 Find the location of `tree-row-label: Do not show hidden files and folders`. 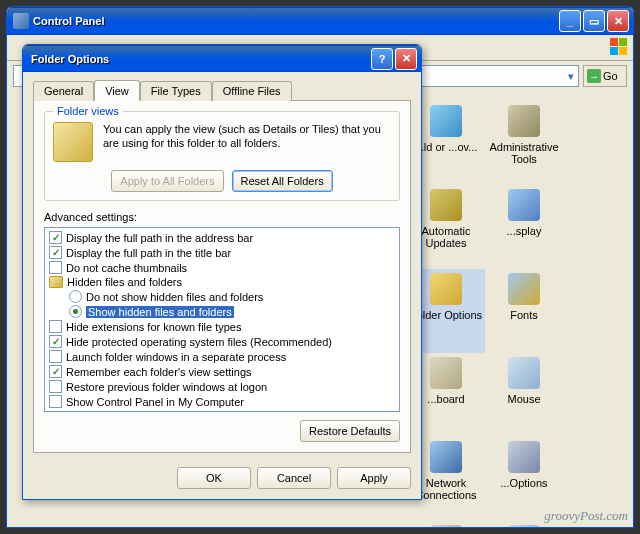

tree-row-label: Do not show hidden files and folders is located at coordinates (174, 297).